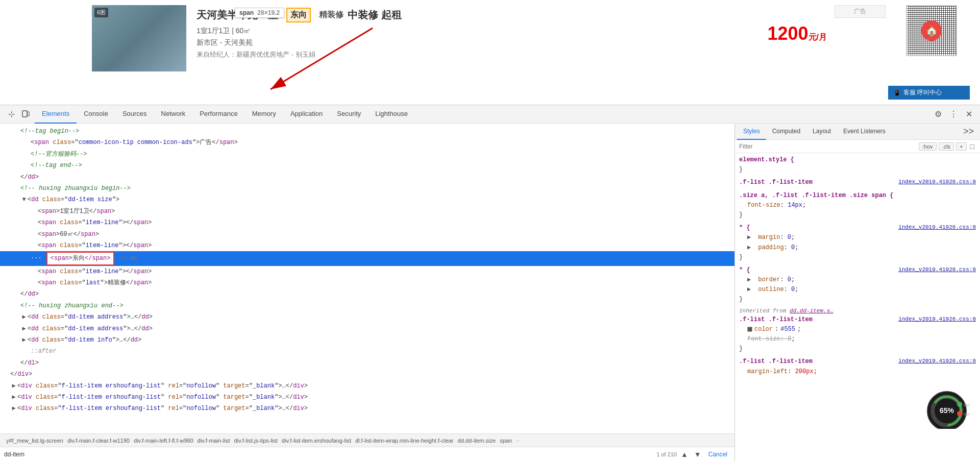  I want to click on listing-decoration: 精装修, so click(331, 15).